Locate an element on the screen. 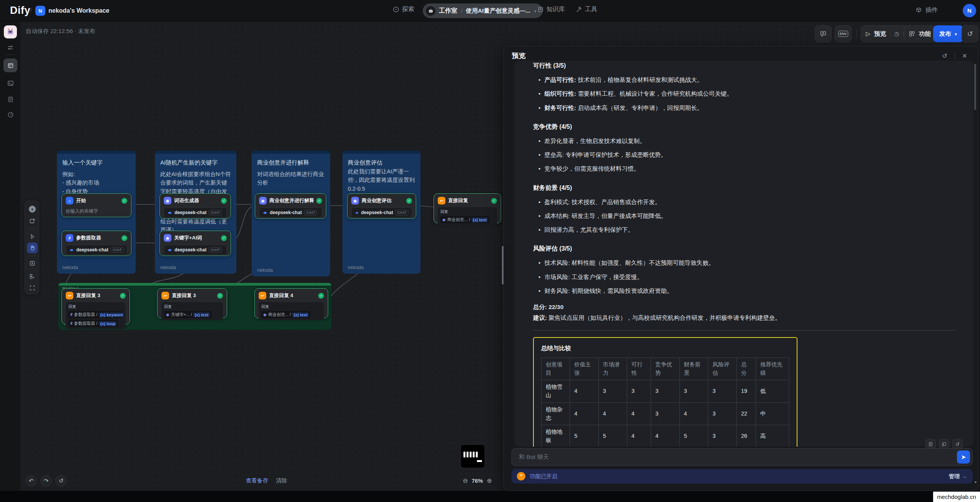 The width and height of the screenshot is (980, 502). rail-item-terminal is located at coordinates (10, 83).